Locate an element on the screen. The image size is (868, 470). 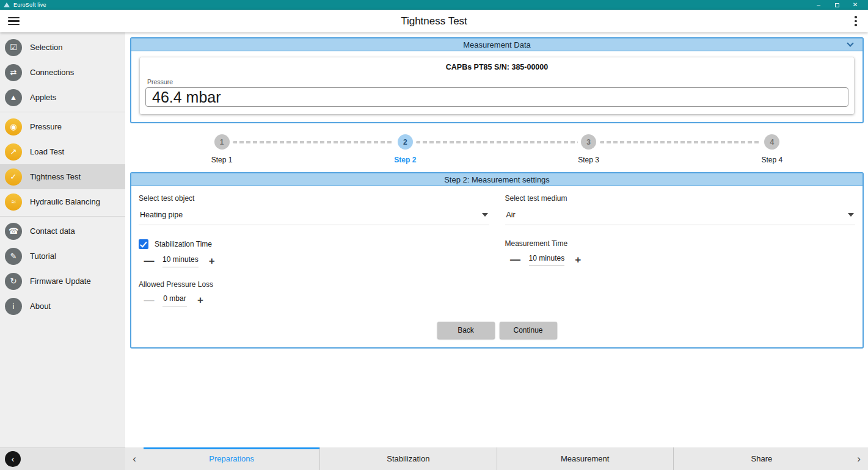
sidebar-collapse-button: ‹ is located at coordinates (13, 459).